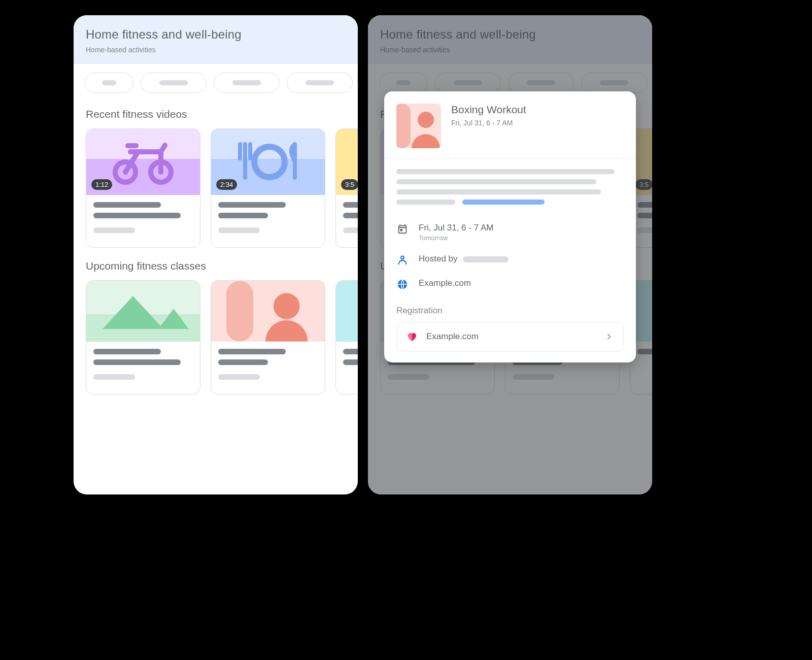  Describe the element at coordinates (510, 284) in the screenshot. I see `info-row-website: Example.com` at that location.